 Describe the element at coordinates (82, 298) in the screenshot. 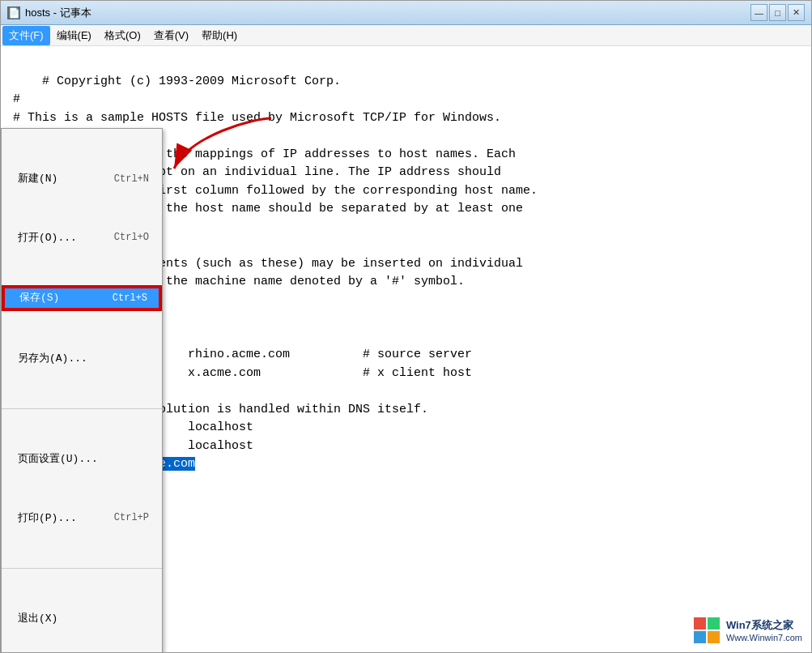

I see `menu-item-save: 保存(S) Ctrl+S` at that location.